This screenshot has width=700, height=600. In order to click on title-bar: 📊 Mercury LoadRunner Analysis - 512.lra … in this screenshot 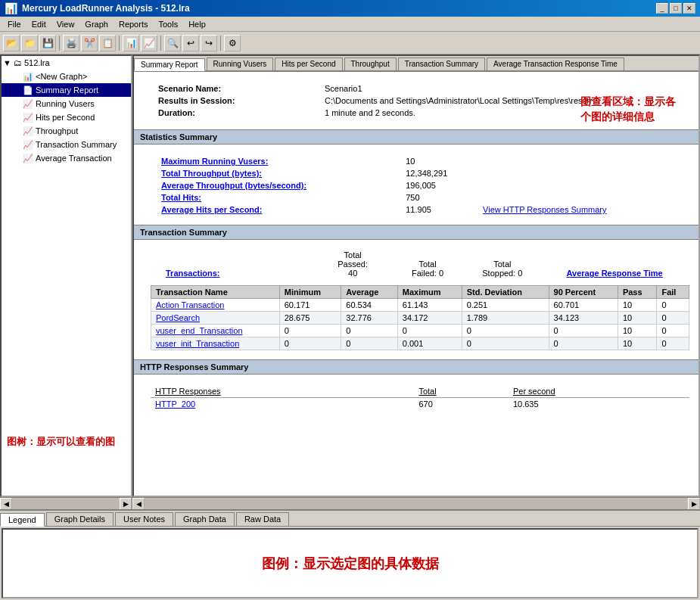, I will do `click(350, 8)`.